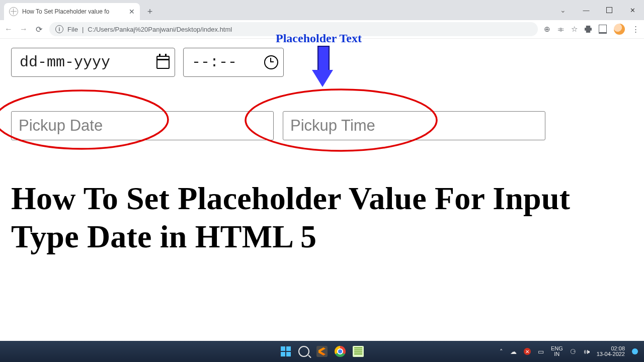 Image resolution: width=644 pixels, height=362 pixels. Describe the element at coordinates (632, 10) in the screenshot. I see `close-window-button: ✕` at that location.